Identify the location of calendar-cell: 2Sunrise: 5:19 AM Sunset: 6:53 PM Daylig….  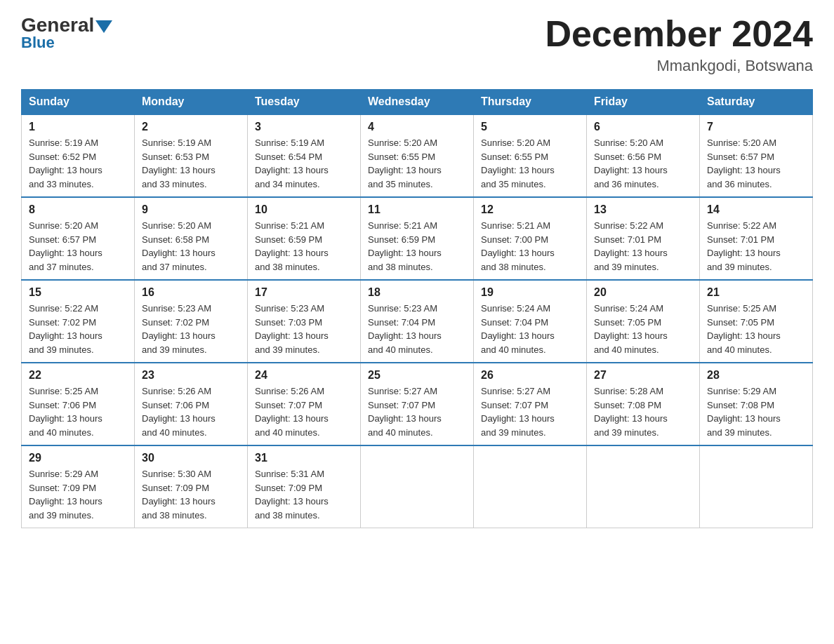
(191, 156).